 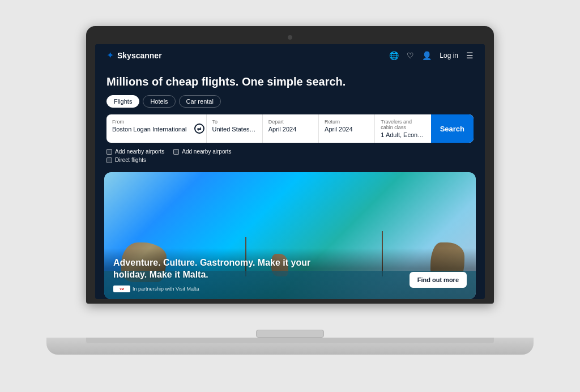 I want to click on laptop-trackpad, so click(x=290, y=334).